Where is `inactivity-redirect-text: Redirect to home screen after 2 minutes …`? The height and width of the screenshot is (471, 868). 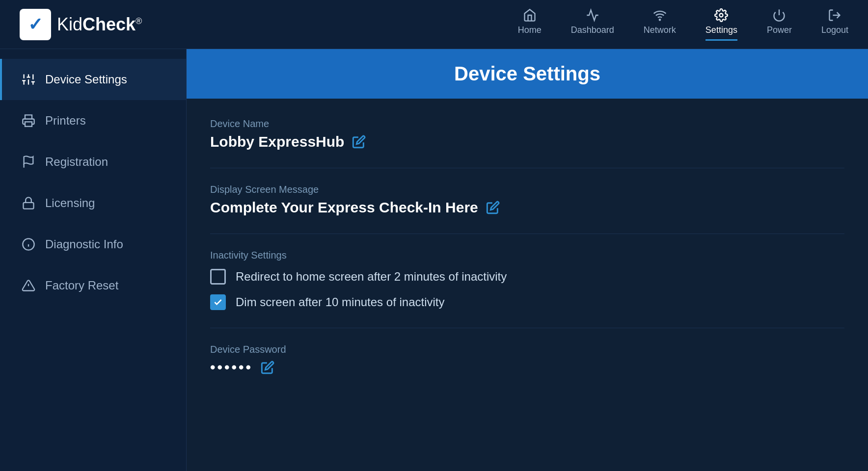
inactivity-redirect-text: Redirect to home screen after 2 minutes … is located at coordinates (371, 277).